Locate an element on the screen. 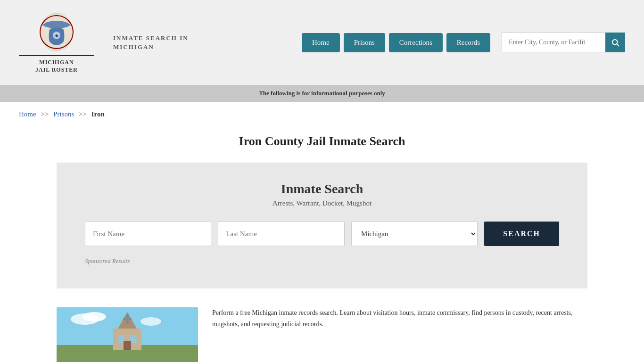 This screenshot has width=644, height=362. sponsored-results-label: Sponsored Results is located at coordinates (322, 261).